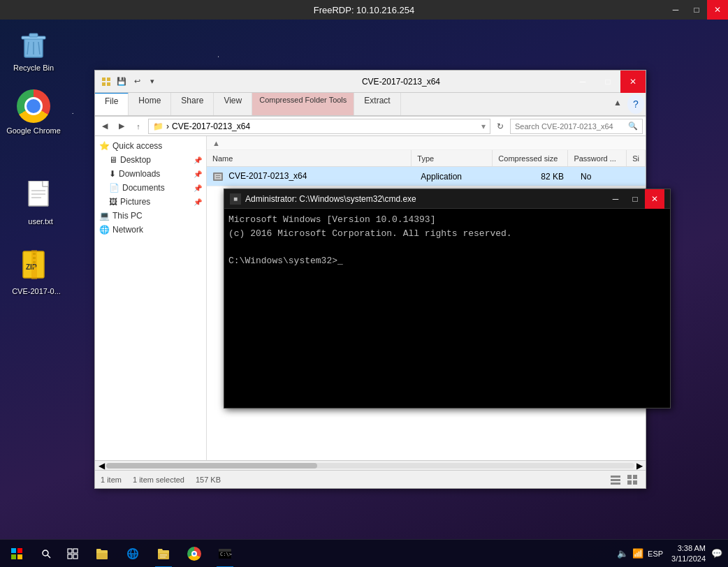 The width and height of the screenshot is (728, 567). Describe the element at coordinates (41, 203) in the screenshot. I see `desktop-icon-usertxt: user.txt` at that location.